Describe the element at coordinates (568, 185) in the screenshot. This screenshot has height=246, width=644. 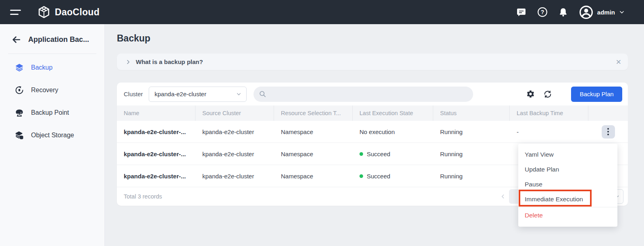
I see `row-action-menu: Yaml View Update Plan Pause Immediate Ex…` at that location.